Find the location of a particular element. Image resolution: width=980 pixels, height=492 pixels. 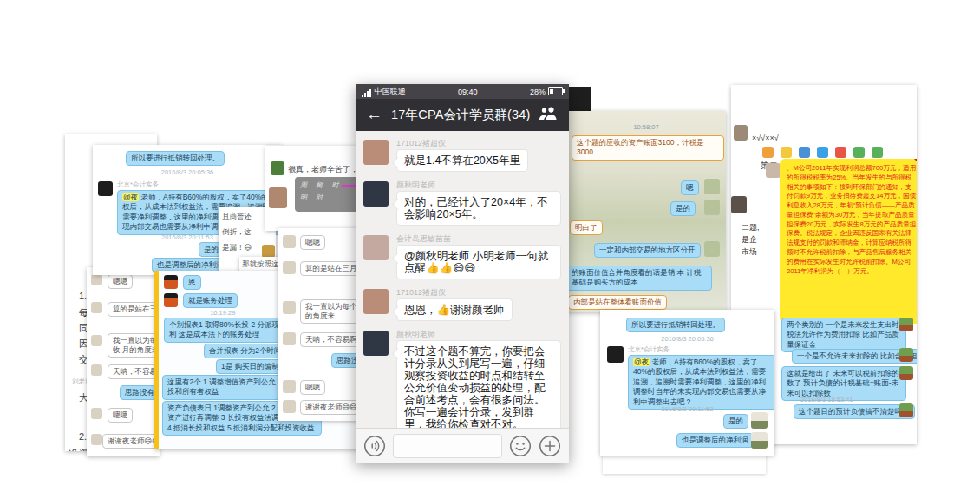

mosaic-icon is located at coordinates (805, 153).